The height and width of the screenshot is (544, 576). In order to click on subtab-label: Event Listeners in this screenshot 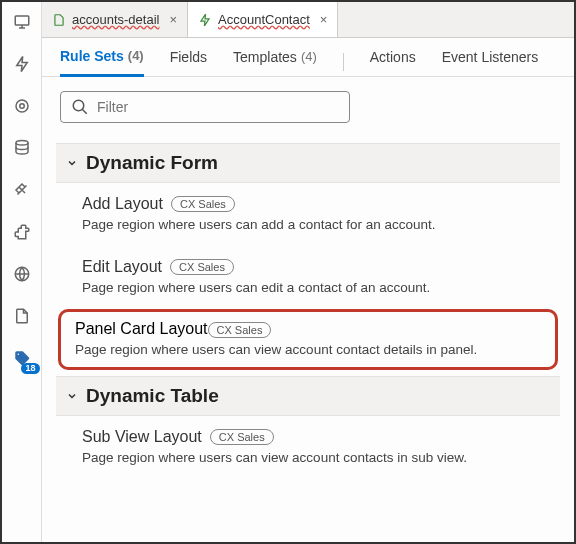, I will do `click(490, 57)`.